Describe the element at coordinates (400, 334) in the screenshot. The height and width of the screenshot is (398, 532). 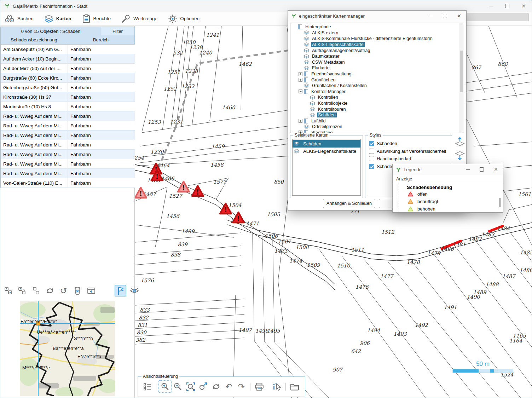
I see `parcel-number-label: 1493` at that location.